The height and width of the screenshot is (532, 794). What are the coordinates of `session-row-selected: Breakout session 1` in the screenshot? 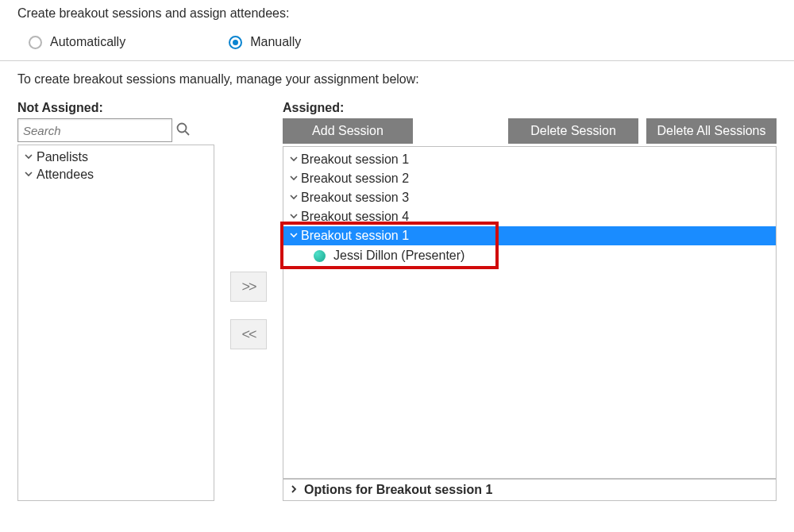 It's located at (530, 236).